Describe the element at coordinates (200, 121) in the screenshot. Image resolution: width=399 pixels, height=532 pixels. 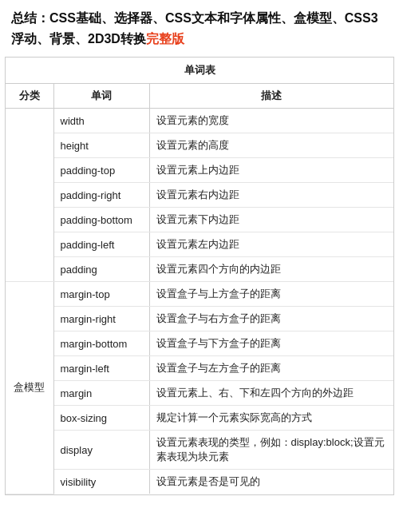
I see `table-row: width设置元素的宽度` at that location.